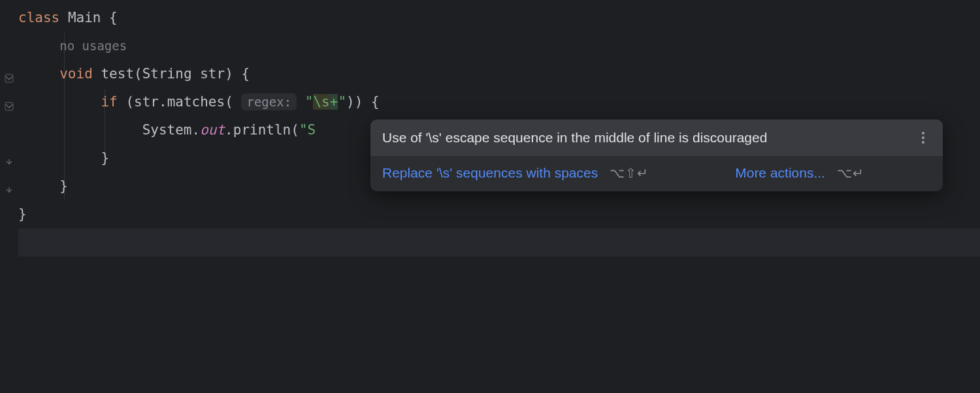 The height and width of the screenshot is (393, 980). What do you see at coordinates (108, 102) in the screenshot?
I see `keyword-if: if` at bounding box center [108, 102].